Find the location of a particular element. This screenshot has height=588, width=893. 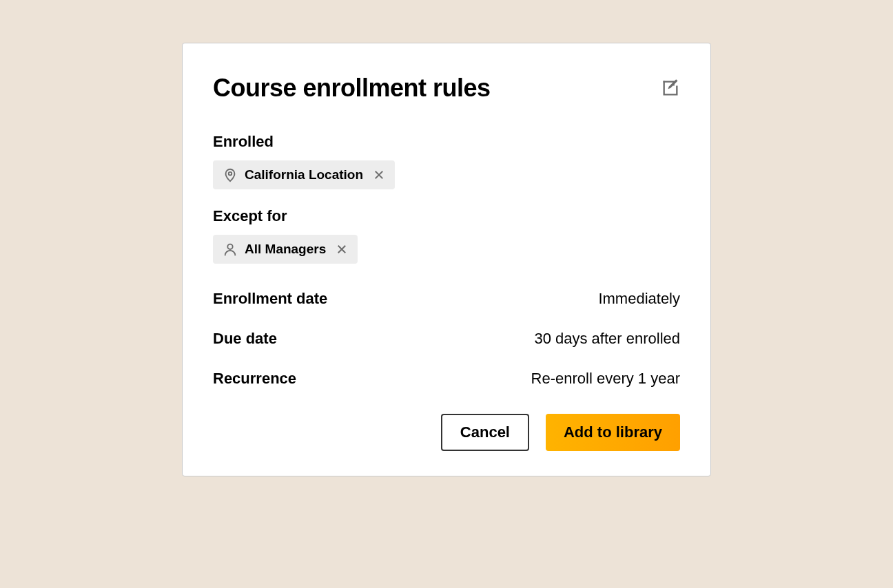

enrolled-chip-label: California Location is located at coordinates (304, 175).